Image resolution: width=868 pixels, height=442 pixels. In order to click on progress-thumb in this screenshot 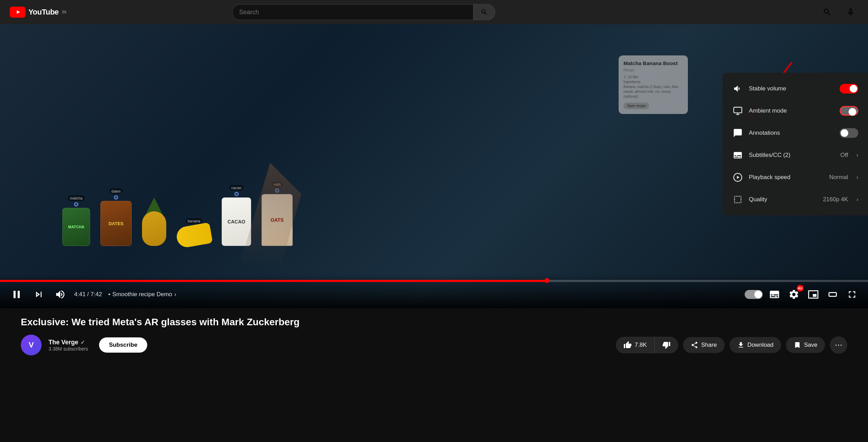, I will do `click(547, 281)`.